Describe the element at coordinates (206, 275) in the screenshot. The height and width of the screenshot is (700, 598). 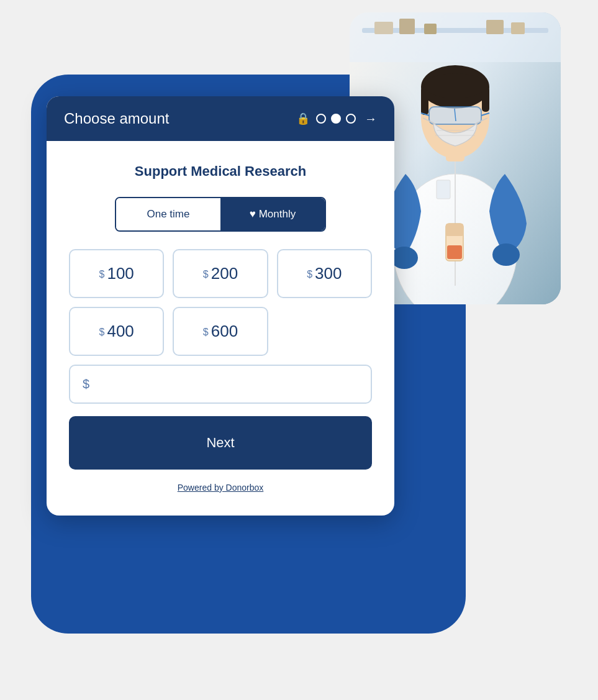
I see `currency-sign-2: $` at that location.